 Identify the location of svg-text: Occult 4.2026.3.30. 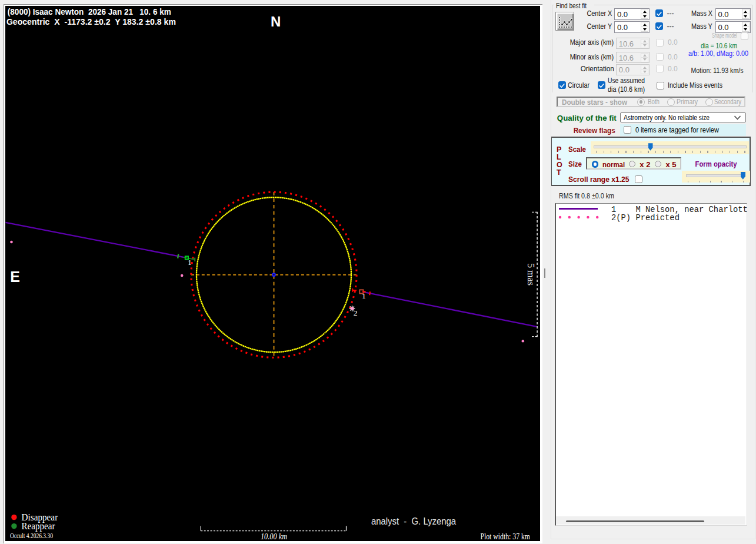
(32, 536).